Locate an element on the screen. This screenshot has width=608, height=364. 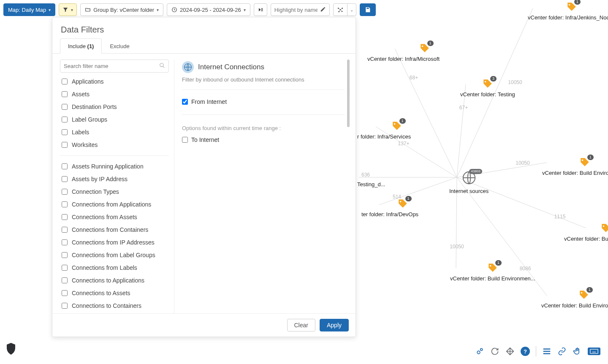
search-icon is located at coordinates (162, 66).